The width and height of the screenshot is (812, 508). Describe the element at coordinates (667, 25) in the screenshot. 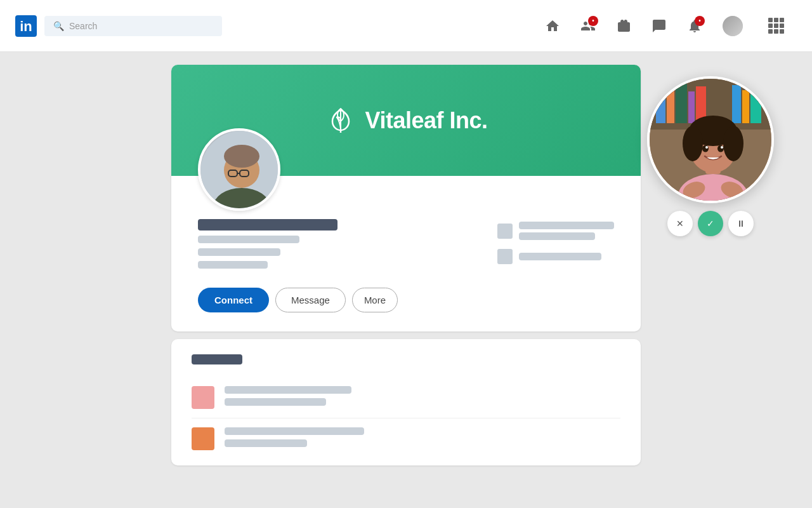

I see `nav-icons: • •` at that location.